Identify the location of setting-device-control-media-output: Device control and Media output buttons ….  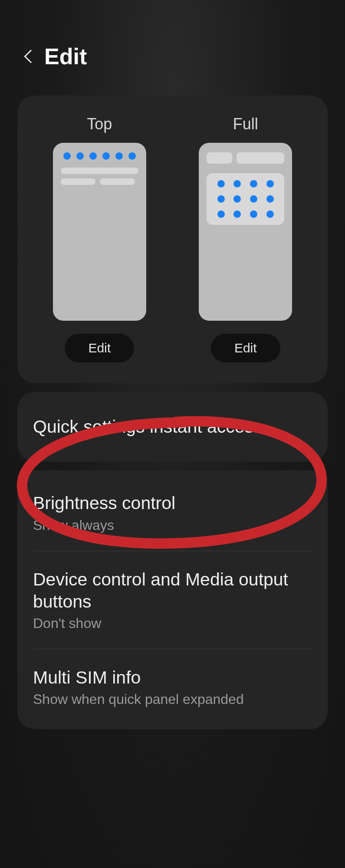
(173, 600).